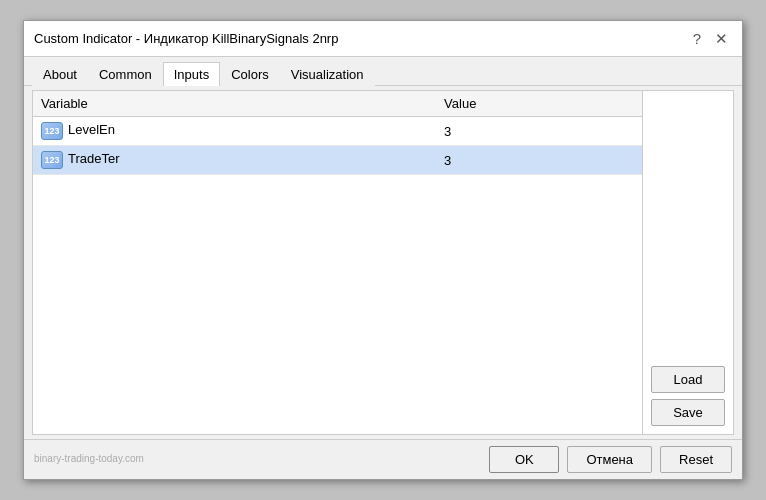  Describe the element at coordinates (234, 104) in the screenshot. I see `col-header-variable: Variable` at that location.